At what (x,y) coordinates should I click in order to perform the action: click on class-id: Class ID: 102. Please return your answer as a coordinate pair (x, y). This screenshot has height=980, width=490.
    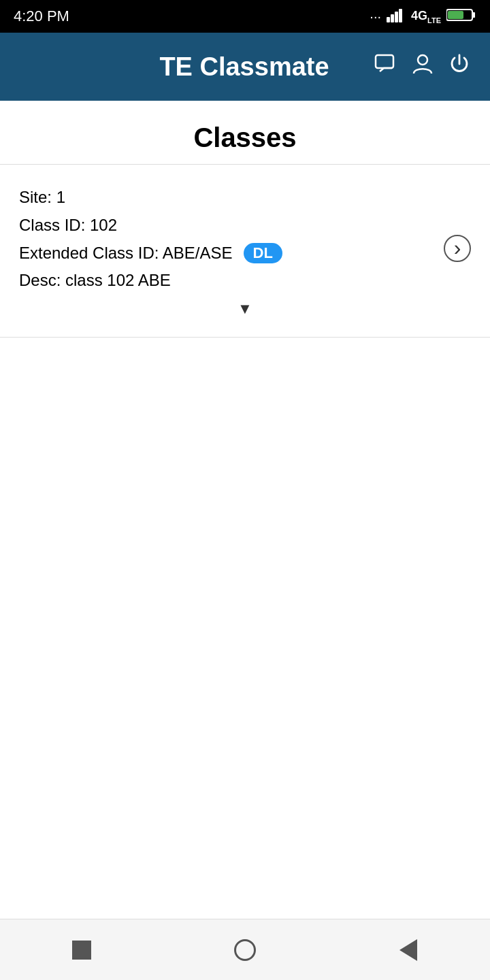
    Looking at the image, I should click on (245, 226).